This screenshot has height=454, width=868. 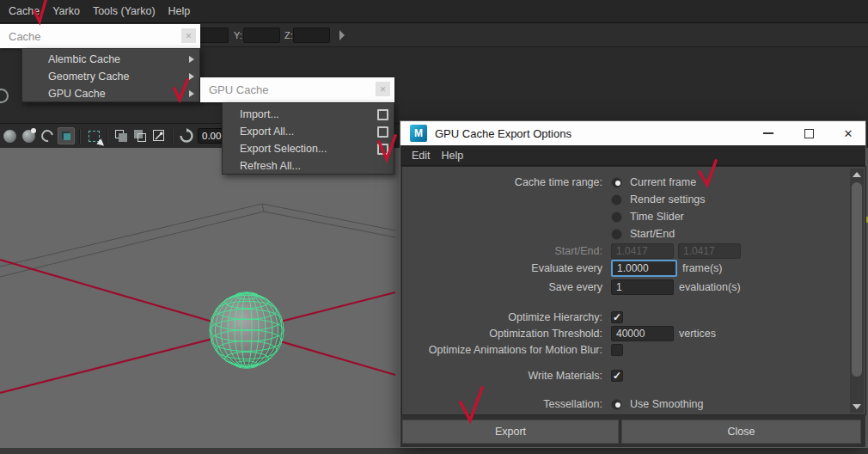 What do you see at coordinates (308, 114) in the screenshot?
I see `menu-item-import: Import...` at bounding box center [308, 114].